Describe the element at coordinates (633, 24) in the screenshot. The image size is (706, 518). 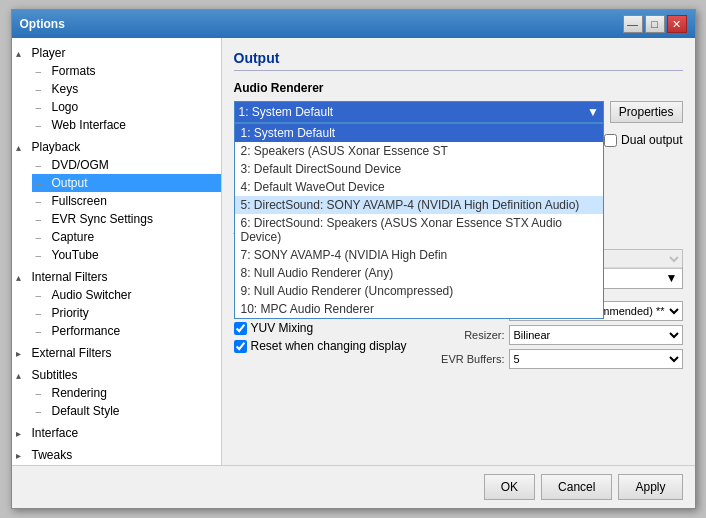
I see `minimize-button: —` at that location.